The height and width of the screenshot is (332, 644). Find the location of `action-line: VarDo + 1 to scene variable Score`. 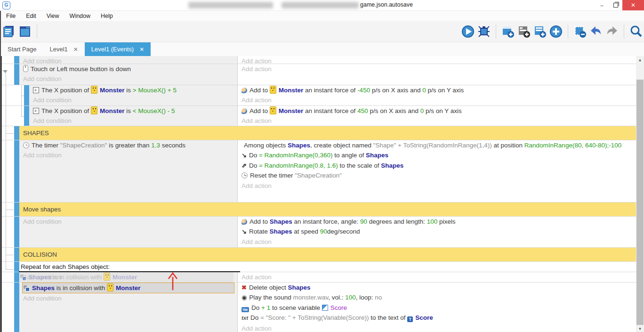

action-line: VarDo + 1 to scene variable Score is located at coordinates (440, 308).